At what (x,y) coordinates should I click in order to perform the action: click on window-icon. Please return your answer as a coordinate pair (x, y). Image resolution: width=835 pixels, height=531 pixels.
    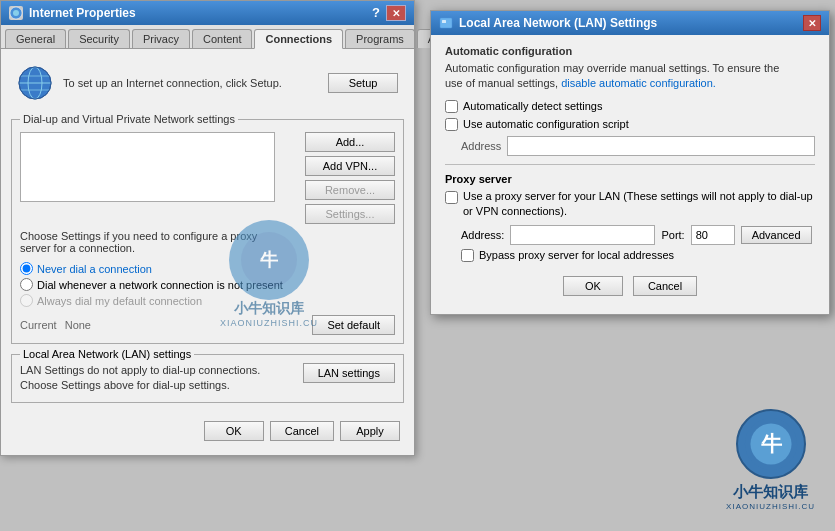
    Looking at the image, I should click on (16, 13).